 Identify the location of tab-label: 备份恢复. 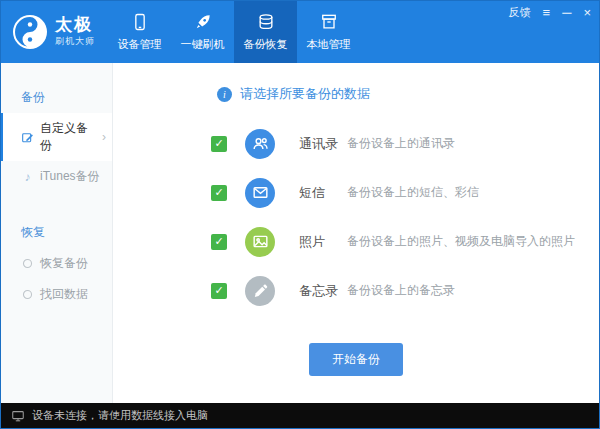
(266, 44).